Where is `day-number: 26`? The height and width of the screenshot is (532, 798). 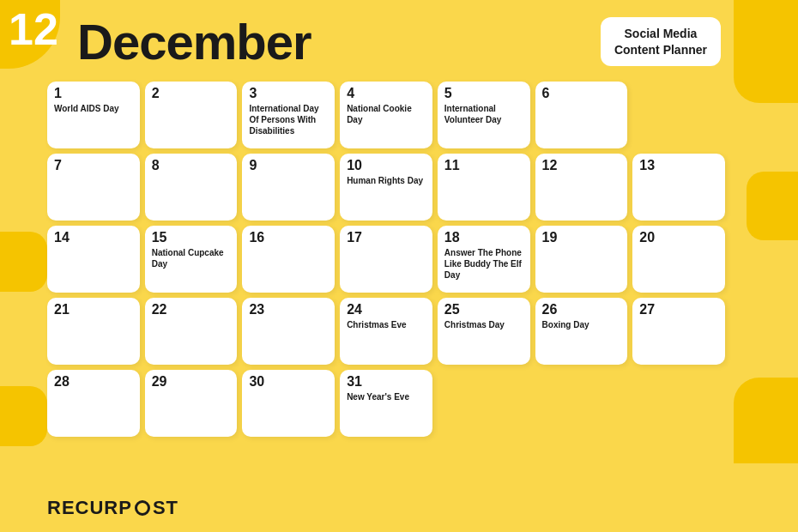 day-number: 26 is located at coordinates (582, 310).